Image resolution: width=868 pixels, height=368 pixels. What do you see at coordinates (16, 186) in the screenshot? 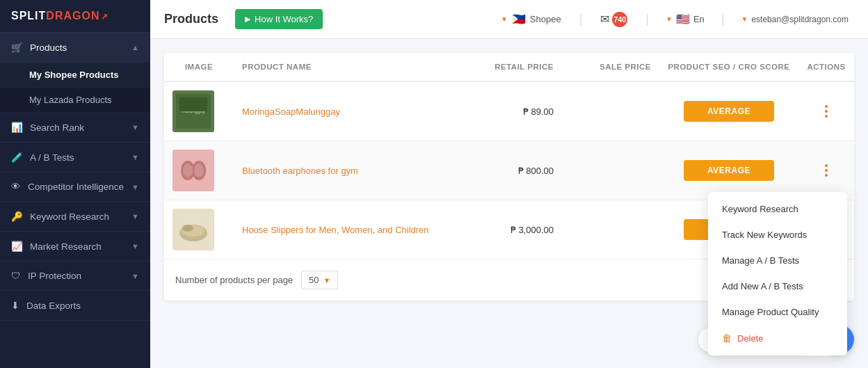
I see `competitor-icon: 👁` at bounding box center [16, 186].